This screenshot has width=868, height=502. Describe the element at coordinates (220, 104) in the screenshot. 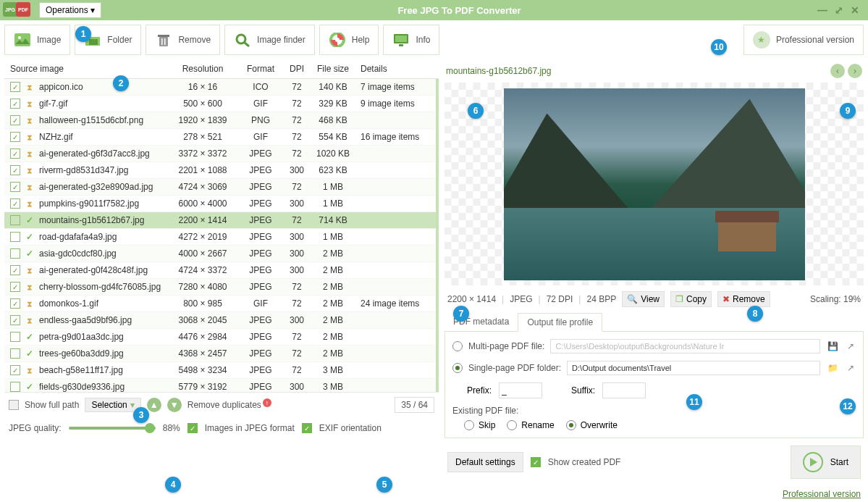

I see `table-row: ⧗gif-7.gif 500 × 600 GIF 72 329 KB 9 ima…` at that location.